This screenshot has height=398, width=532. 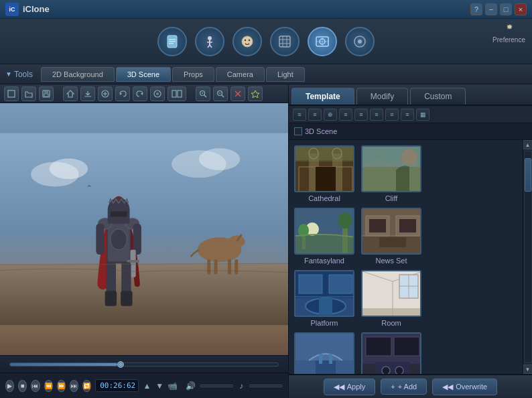 What do you see at coordinates (216, 386) in the screenshot?
I see `audio-slider` at bounding box center [216, 386].